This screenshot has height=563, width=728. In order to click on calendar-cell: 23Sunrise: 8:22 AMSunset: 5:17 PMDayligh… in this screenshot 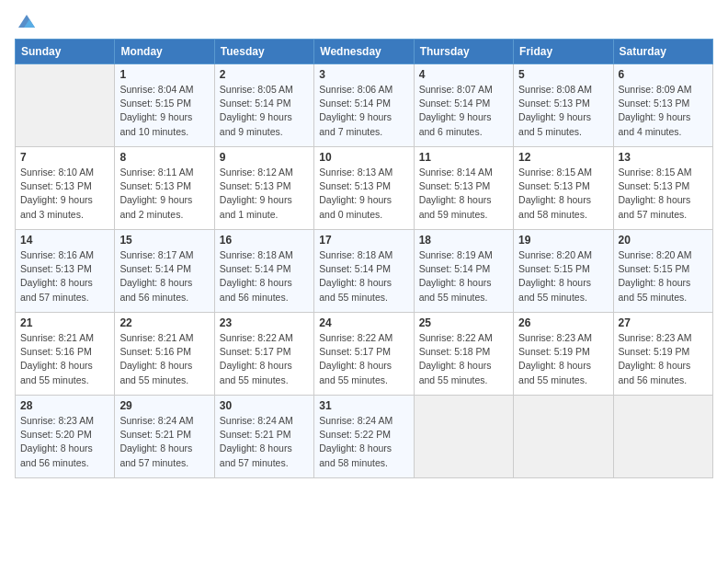, I will do `click(264, 354)`.